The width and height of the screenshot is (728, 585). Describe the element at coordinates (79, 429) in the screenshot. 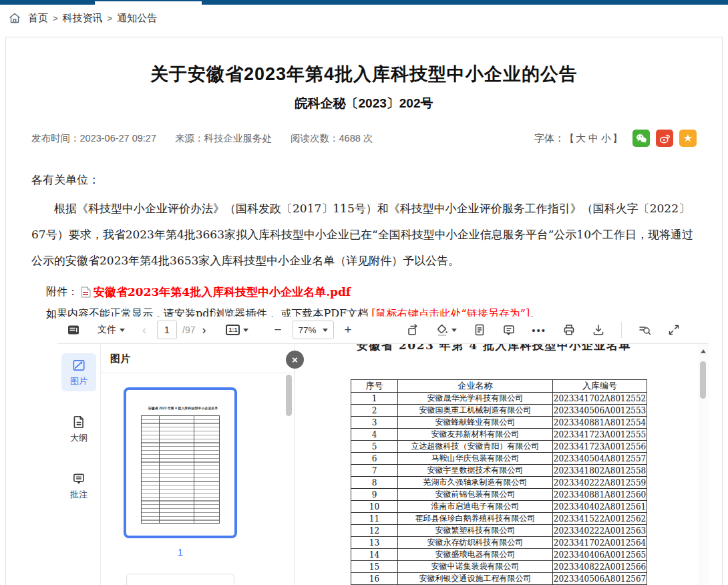

I see `rail-item-outline: 大纲` at that location.